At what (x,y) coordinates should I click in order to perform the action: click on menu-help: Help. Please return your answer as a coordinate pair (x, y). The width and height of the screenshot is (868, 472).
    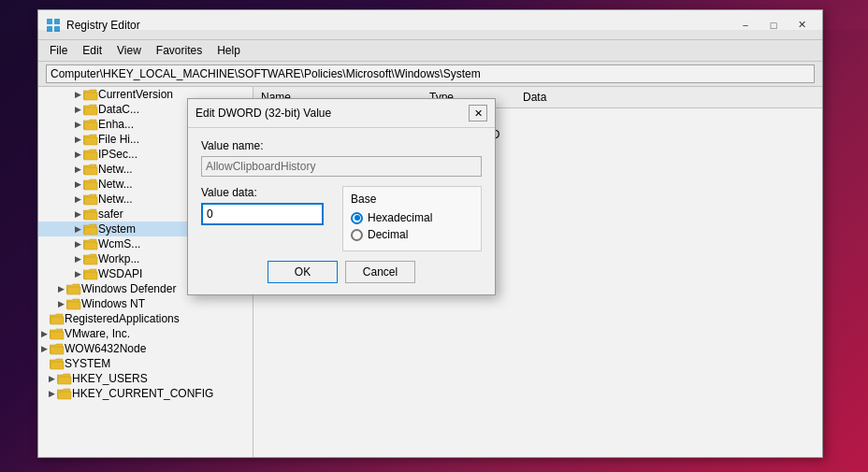
    Looking at the image, I should click on (228, 50).